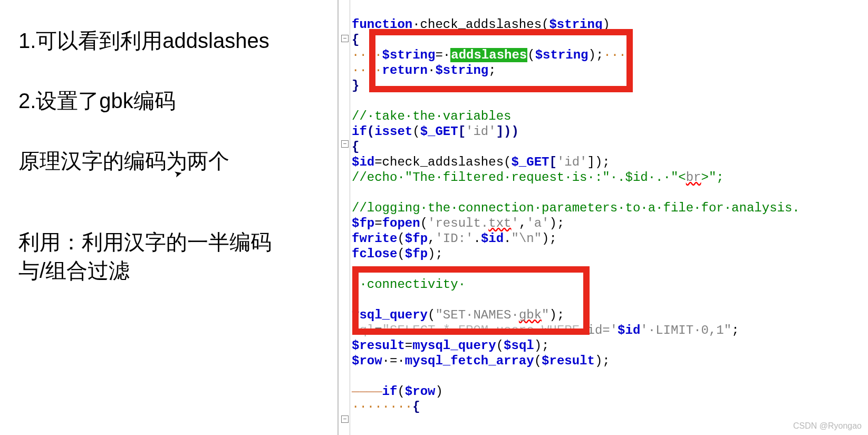  What do you see at coordinates (443, 55) in the screenshot?
I see `assign: =·` at bounding box center [443, 55].